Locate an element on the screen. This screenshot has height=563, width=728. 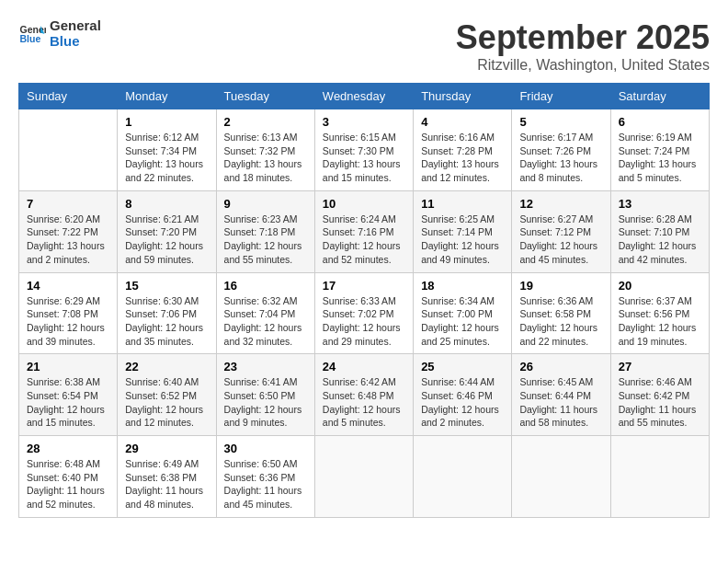
day-info: Sunrise: 6:37 AM Sunset: 6:56 PM Dayligh… is located at coordinates (660, 322).